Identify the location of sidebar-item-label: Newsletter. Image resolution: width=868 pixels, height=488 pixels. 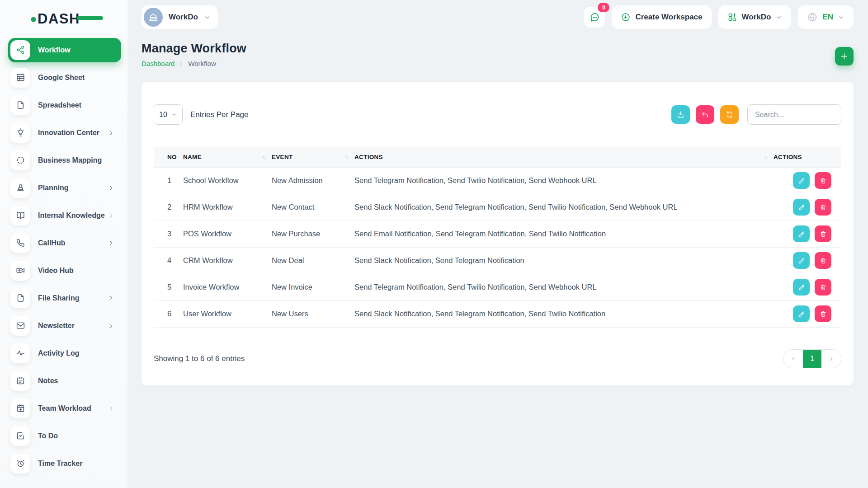
(56, 326).